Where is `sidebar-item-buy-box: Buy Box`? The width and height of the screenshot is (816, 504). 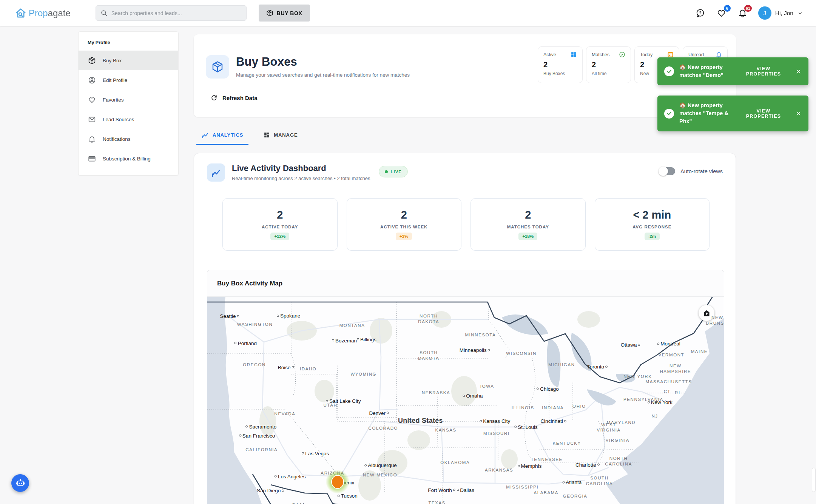
sidebar-item-buy-box: Buy Box is located at coordinates (128, 60).